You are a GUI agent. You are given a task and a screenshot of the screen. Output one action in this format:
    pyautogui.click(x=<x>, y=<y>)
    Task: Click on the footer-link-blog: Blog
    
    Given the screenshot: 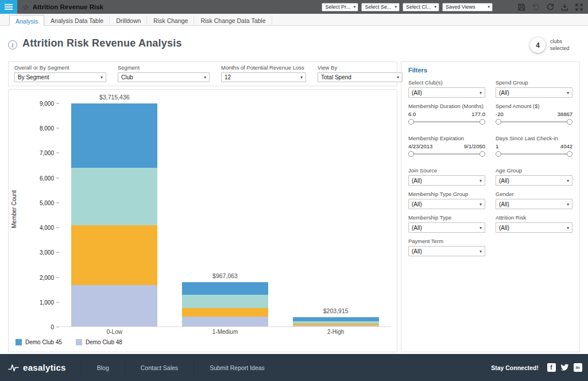 What is the action you would take?
    pyautogui.click(x=103, y=368)
    